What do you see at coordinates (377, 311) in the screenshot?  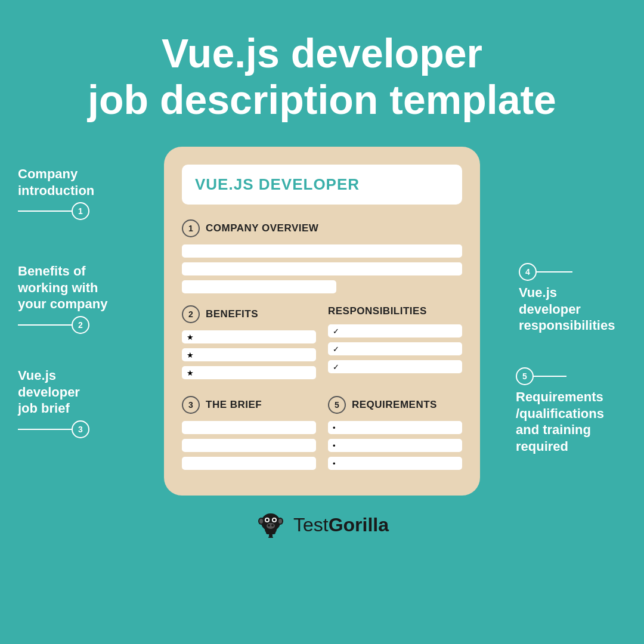 I see `section-4-title: RESPONSIBILITIES` at bounding box center [377, 311].